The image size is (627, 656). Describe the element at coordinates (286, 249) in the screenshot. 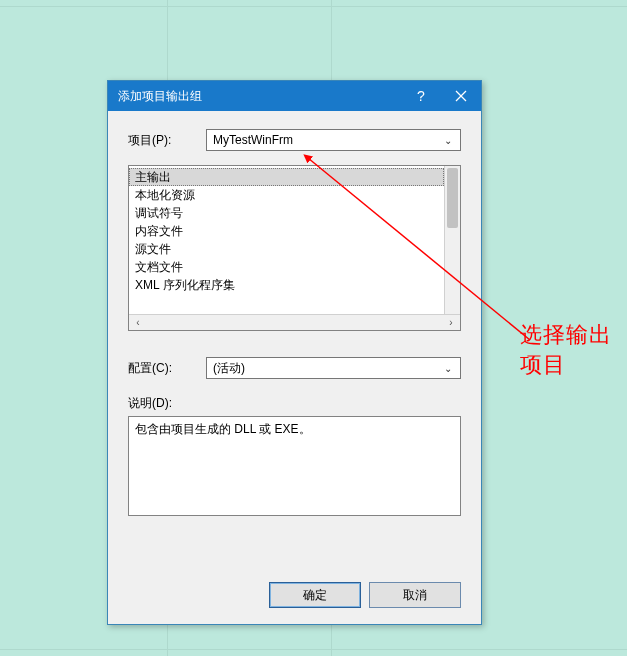

I see `list-item: 源文件` at that location.